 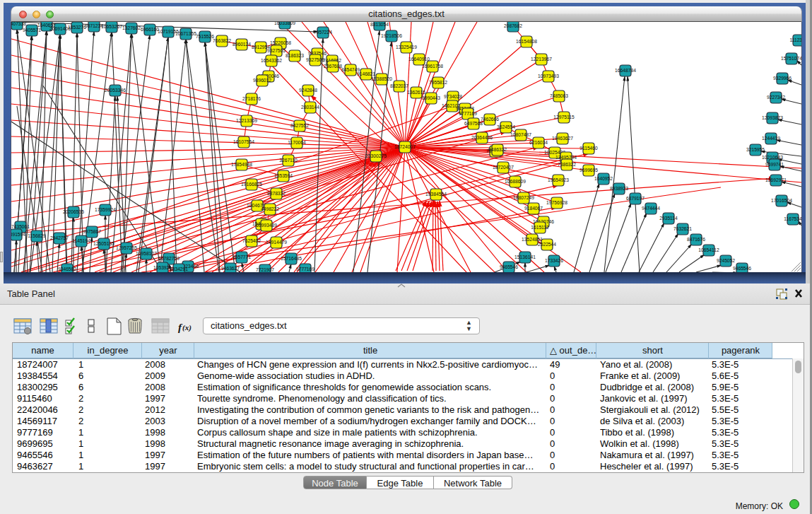 What do you see at coordinates (726, 260) in the screenshot?
I see `svg-text: 9245052` at bounding box center [726, 260].